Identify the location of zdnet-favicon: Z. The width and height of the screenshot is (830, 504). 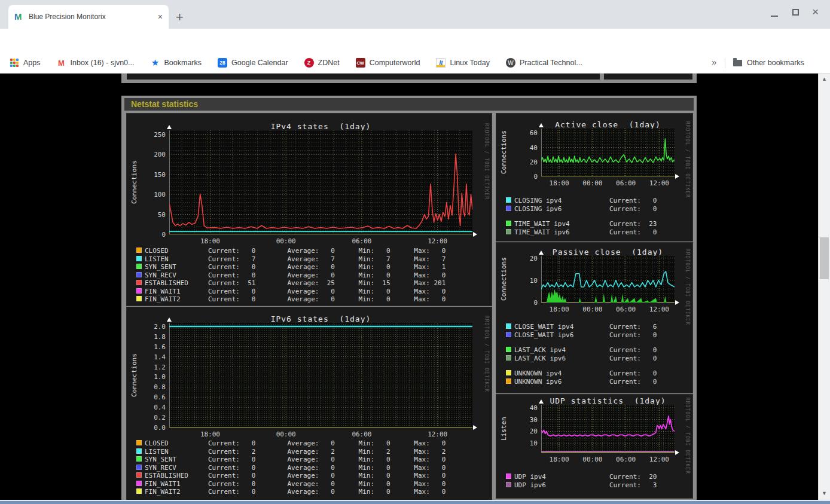
(309, 63).